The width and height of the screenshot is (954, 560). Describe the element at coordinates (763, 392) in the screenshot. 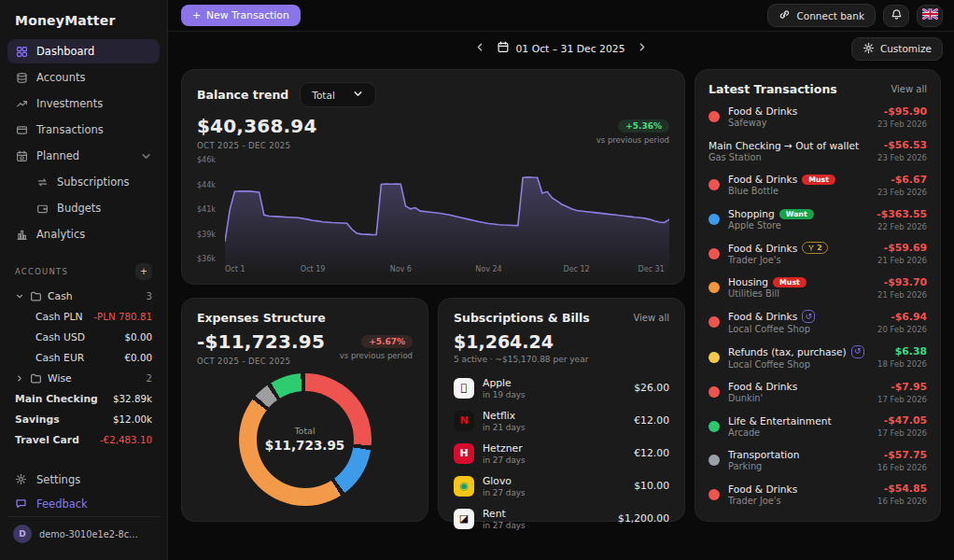

I see `transaction-main: Food & DrinksDunkin'` at that location.